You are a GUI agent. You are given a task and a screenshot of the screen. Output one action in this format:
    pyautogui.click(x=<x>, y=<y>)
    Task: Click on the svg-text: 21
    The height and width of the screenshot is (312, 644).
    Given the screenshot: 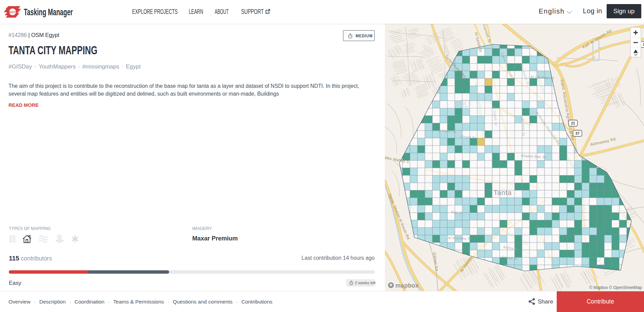 What is the action you would take?
    pyautogui.click(x=573, y=123)
    